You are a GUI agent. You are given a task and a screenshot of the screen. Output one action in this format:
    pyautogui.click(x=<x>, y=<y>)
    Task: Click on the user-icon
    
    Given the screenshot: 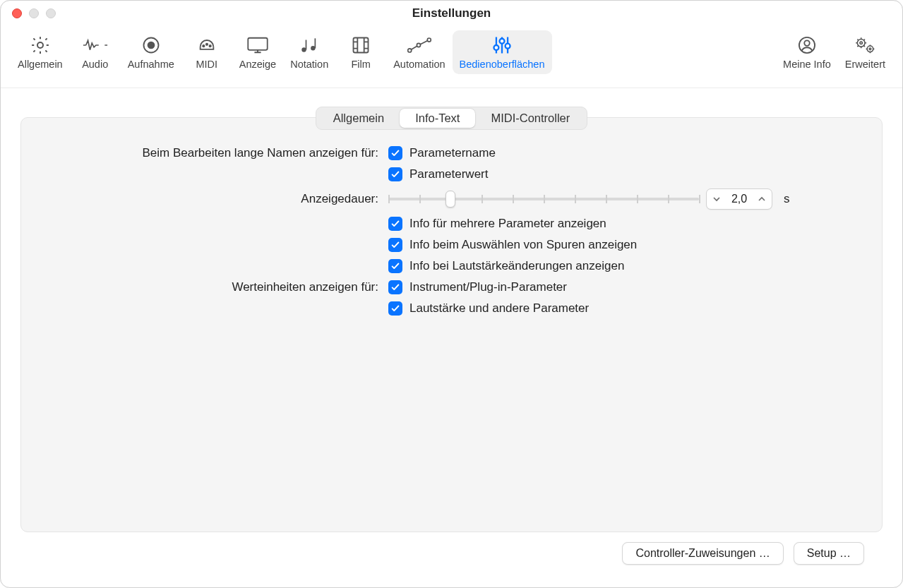 What is the action you would take?
    pyautogui.click(x=807, y=45)
    